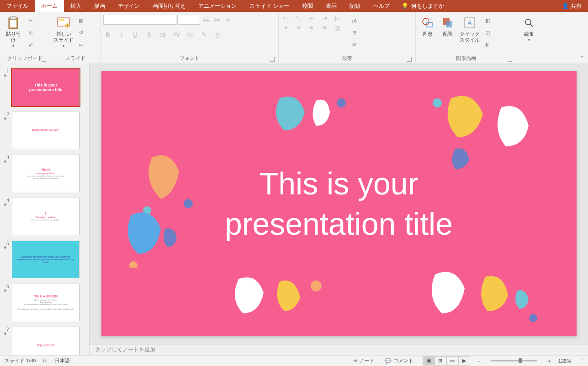 This screenshot has height=366, width=588. What do you see at coordinates (206, 20) in the screenshot?
I see `increase-font-button: A▴` at bounding box center [206, 20].